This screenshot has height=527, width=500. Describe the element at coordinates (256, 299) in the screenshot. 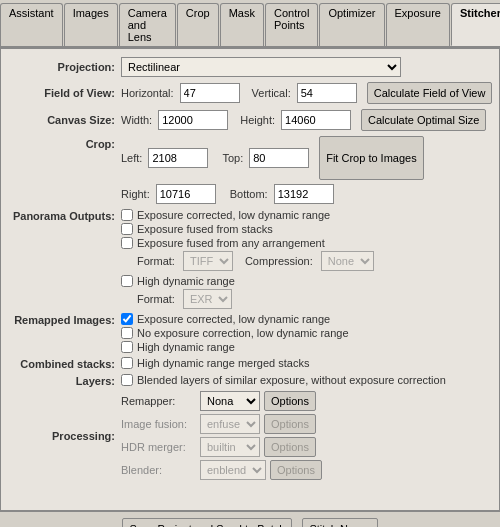

I see `panorama-hdr-format-row: Format: EXR` at that location.